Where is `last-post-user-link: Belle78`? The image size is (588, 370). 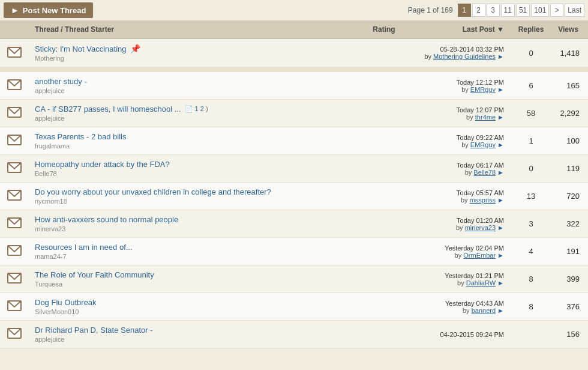
last-post-user-link: Belle78 is located at coordinates (485, 172).